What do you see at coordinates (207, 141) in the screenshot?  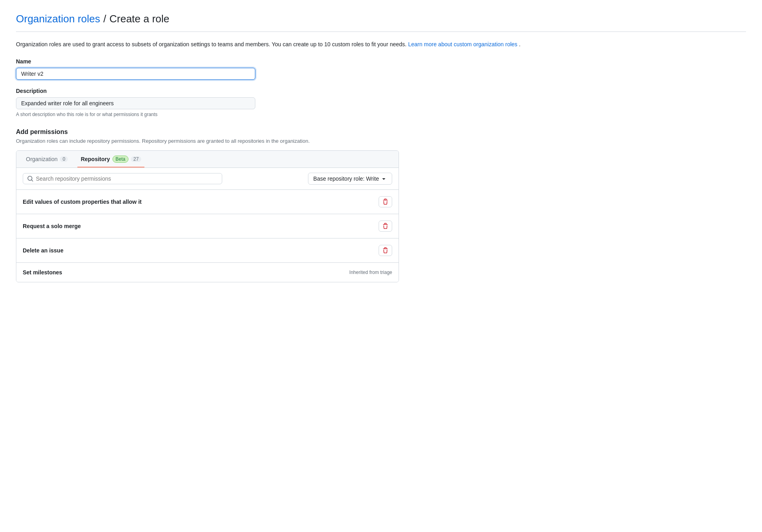 I see `permissions-subtitle: Organization roles can include repositor…` at bounding box center [207, 141].